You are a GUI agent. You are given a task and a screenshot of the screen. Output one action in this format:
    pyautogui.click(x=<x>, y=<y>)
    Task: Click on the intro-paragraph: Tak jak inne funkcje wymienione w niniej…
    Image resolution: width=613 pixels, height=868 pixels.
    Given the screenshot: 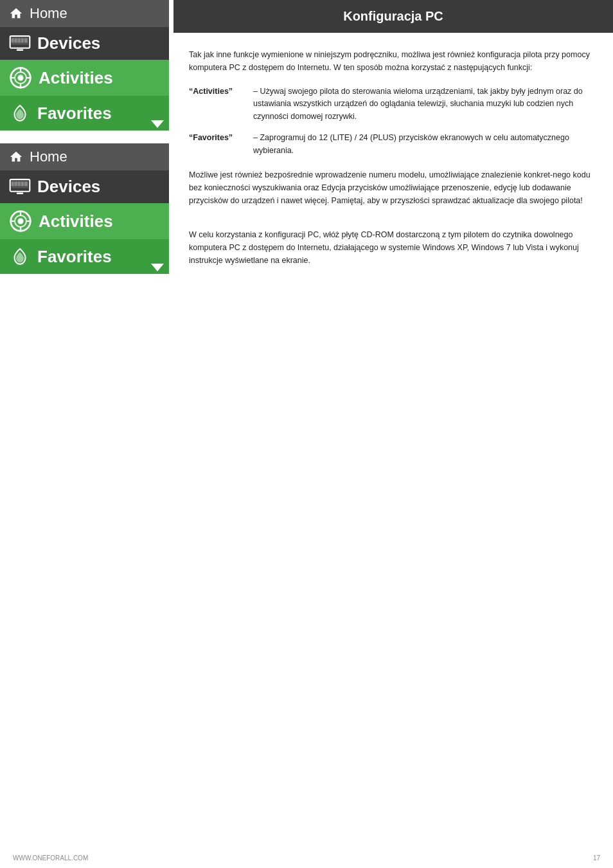 What is the action you would take?
    pyautogui.click(x=393, y=61)
    